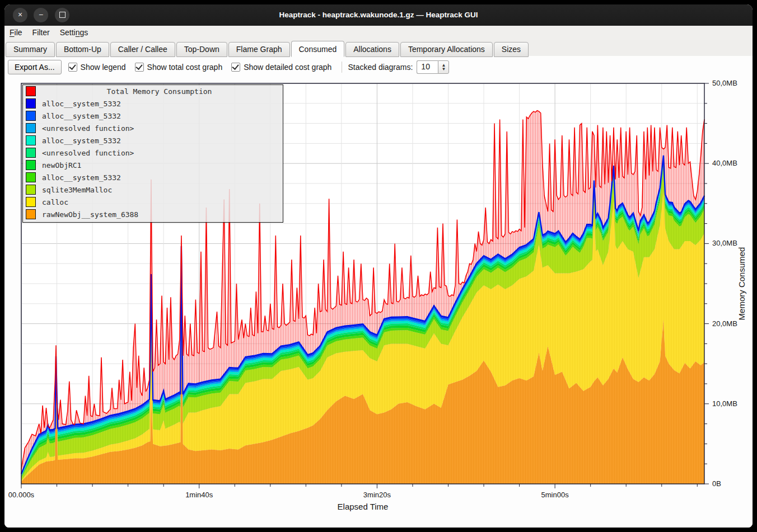 This screenshot has height=532, width=757. Describe the element at coordinates (725, 323) in the screenshot. I see `y-tick-label: 20,0MB` at that location.